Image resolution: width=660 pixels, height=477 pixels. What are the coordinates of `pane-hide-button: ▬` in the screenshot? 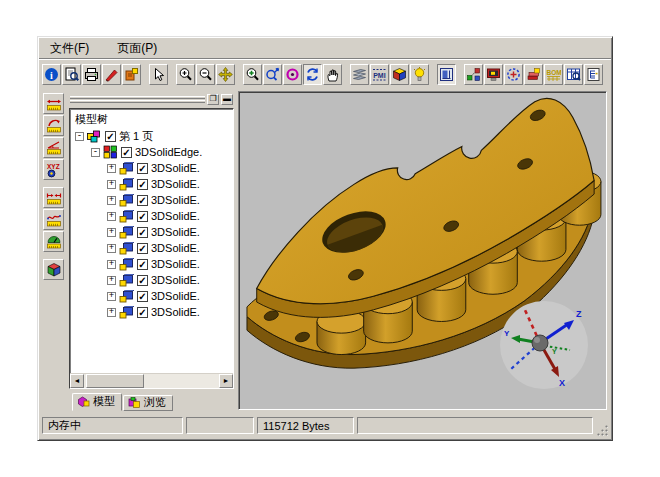 It's located at (227, 100).